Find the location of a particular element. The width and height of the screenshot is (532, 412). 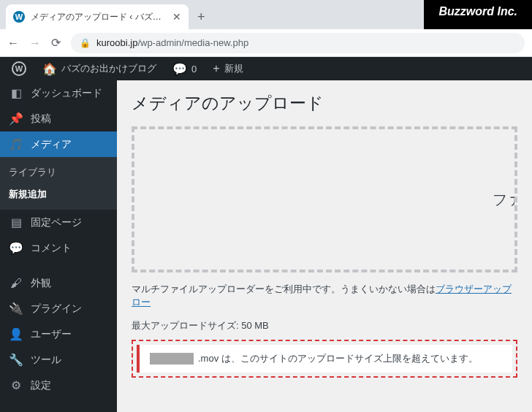

sidebar-item-plugins: 🔌プラグイン is located at coordinates (58, 308).